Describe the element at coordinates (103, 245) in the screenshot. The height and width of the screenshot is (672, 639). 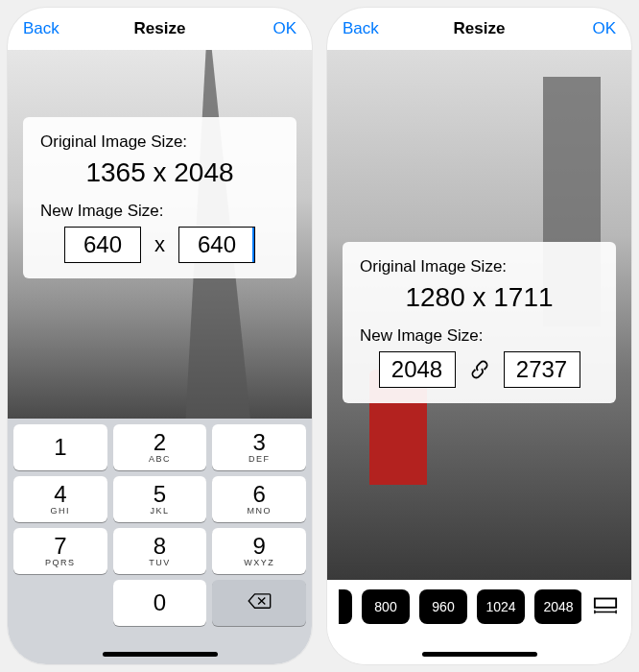
I see `width-input: 640` at that location.